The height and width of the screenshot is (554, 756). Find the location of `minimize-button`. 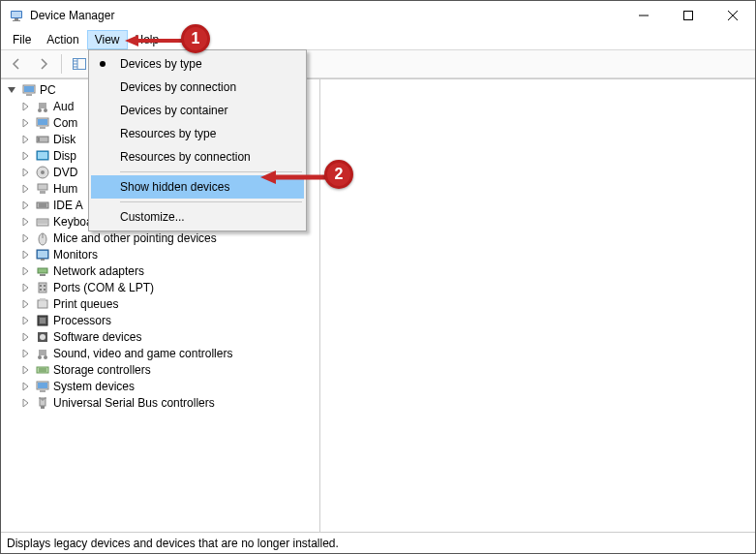

minimize-button is located at coordinates (644, 15).